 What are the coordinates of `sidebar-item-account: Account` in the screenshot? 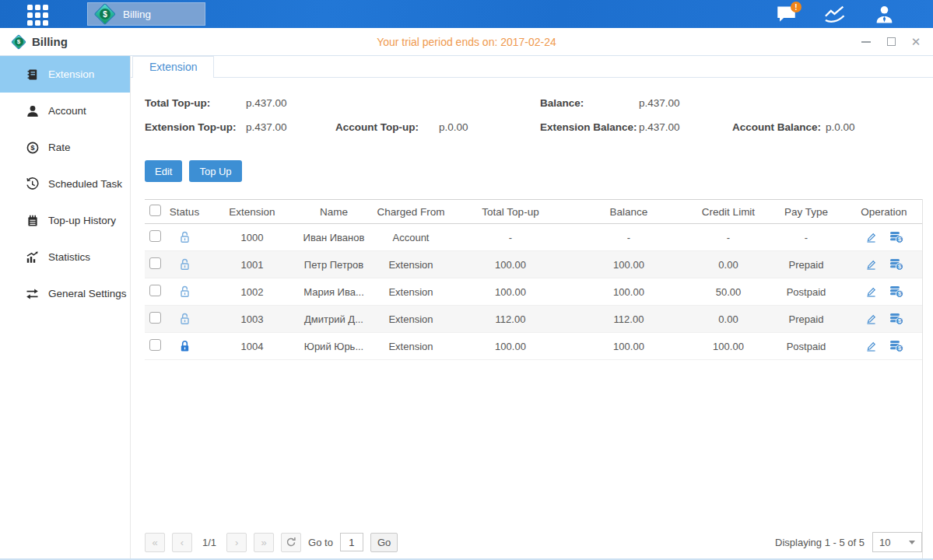 It's located at (65, 110).